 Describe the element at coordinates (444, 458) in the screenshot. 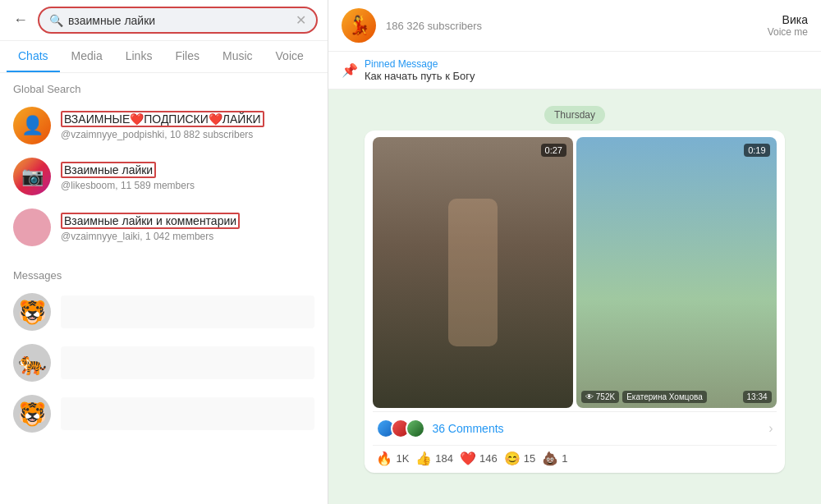

I see `thumbsup-count: 184` at that location.